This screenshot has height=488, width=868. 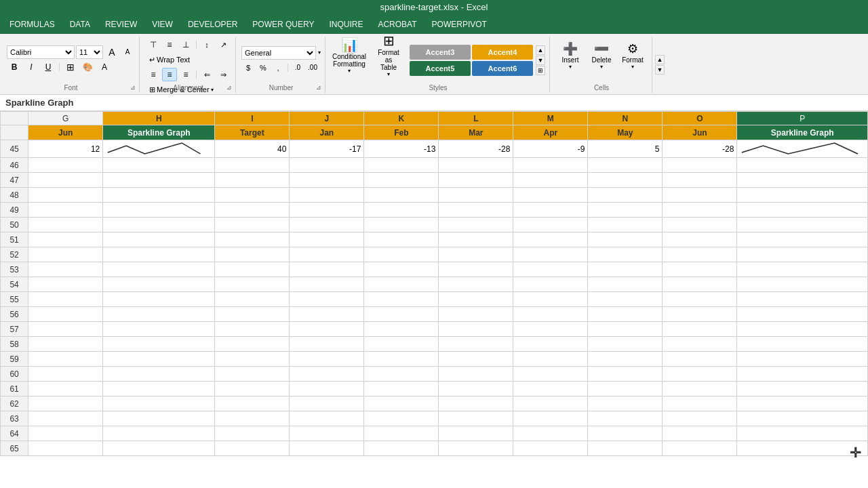 What do you see at coordinates (551, 119) in the screenshot?
I see `col-m-header: M` at bounding box center [551, 119].